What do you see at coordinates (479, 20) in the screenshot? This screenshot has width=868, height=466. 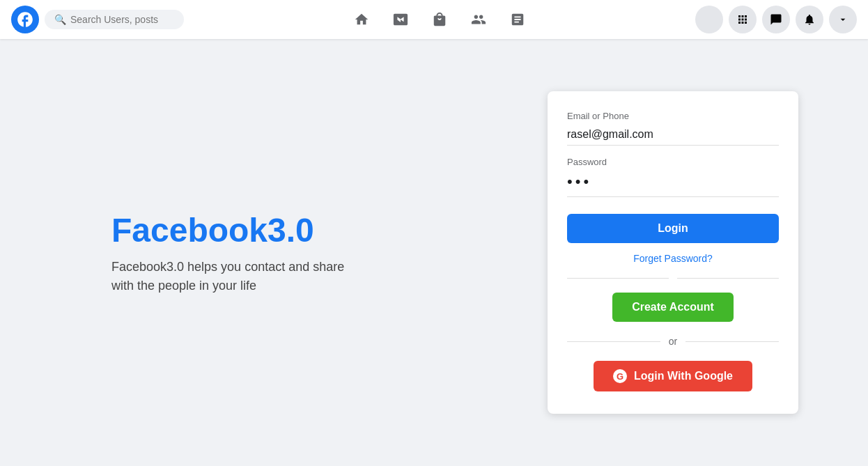 I see `nav-people-button` at bounding box center [479, 20].